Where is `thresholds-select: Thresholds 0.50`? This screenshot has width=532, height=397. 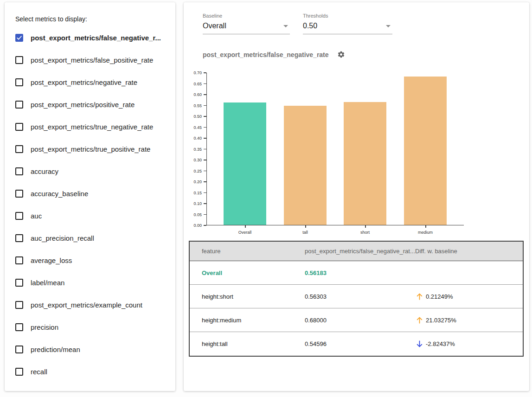 thresholds-select: Thresholds 0.50 is located at coordinates (348, 24).